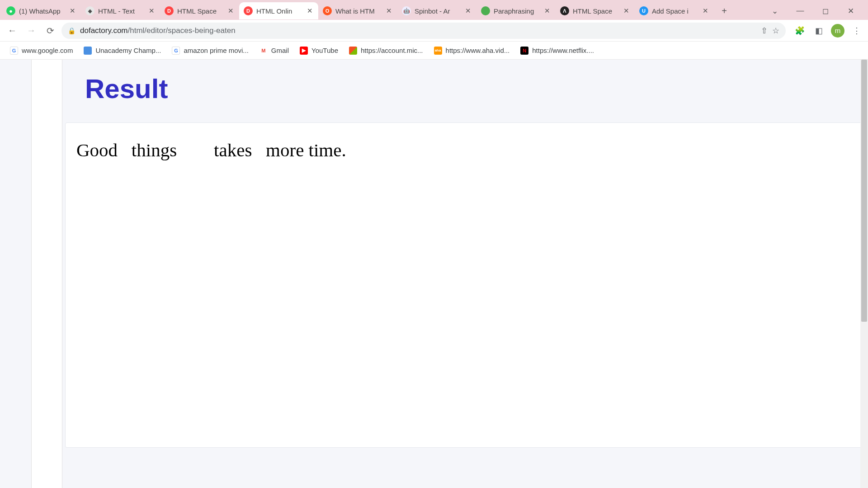 This screenshot has width=868, height=488. What do you see at coordinates (565, 11) in the screenshot?
I see `site-icon: Λ` at bounding box center [565, 11].